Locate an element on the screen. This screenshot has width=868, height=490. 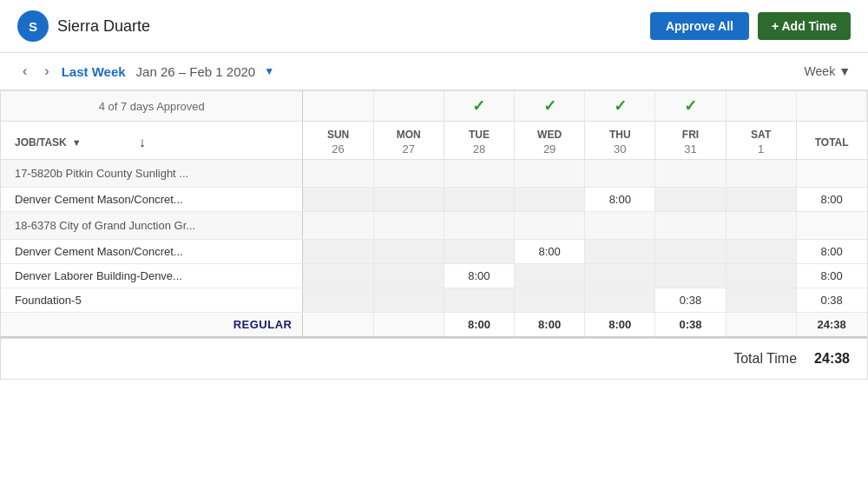
t2-mon is located at coordinates (408, 252).